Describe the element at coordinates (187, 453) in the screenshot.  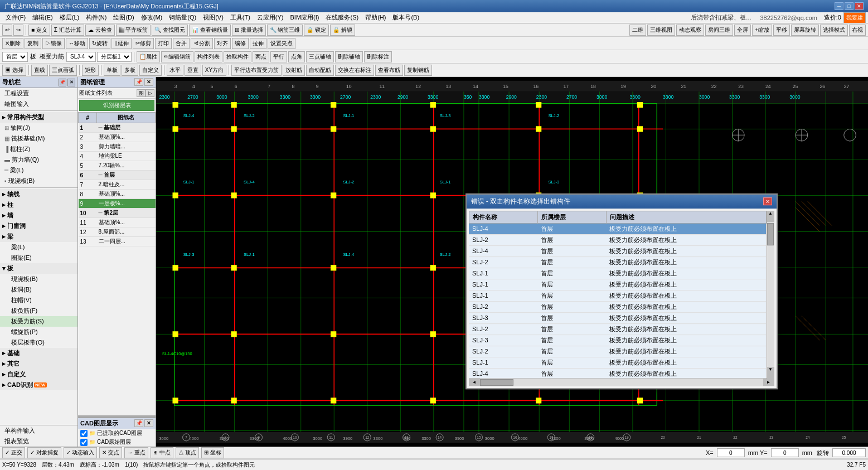
I see `vertex-btn: △ 顶点` at that location.